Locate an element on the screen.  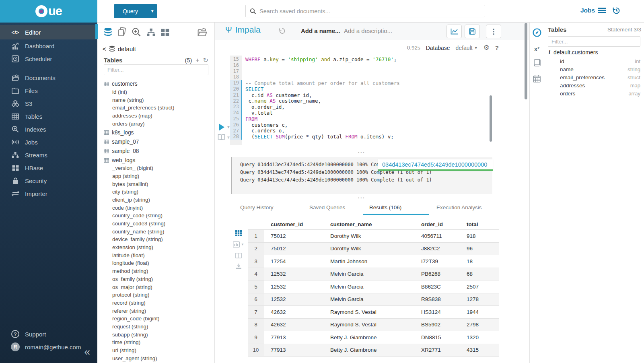
table-row: 4 12532 Melvin Garcia PB6268 68 is located at coordinates (373, 274).